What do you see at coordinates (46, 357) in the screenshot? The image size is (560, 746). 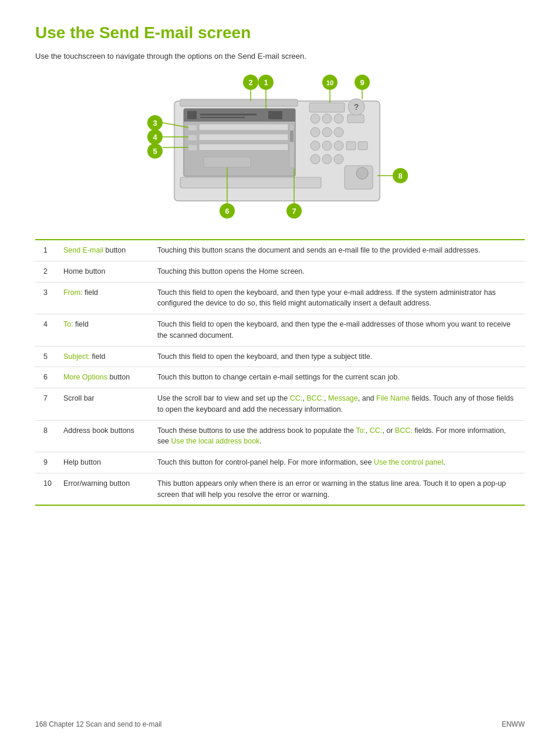 I see `row-number: 5` at bounding box center [46, 357].